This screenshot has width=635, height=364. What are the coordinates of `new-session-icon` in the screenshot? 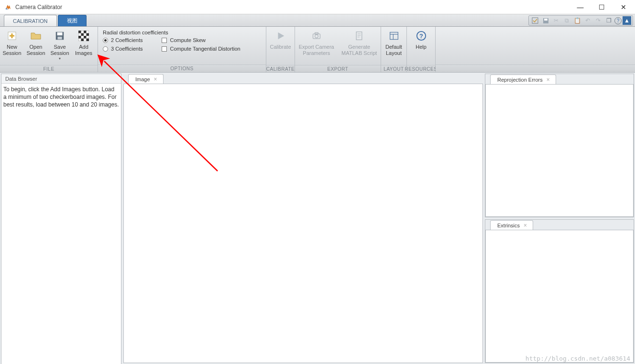 It's located at (12, 36).